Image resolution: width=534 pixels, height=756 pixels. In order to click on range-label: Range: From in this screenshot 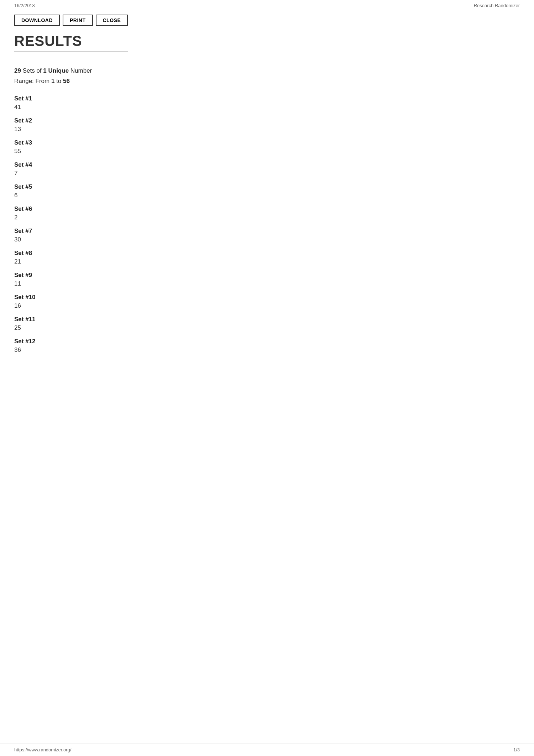, I will do `click(33, 81)`.